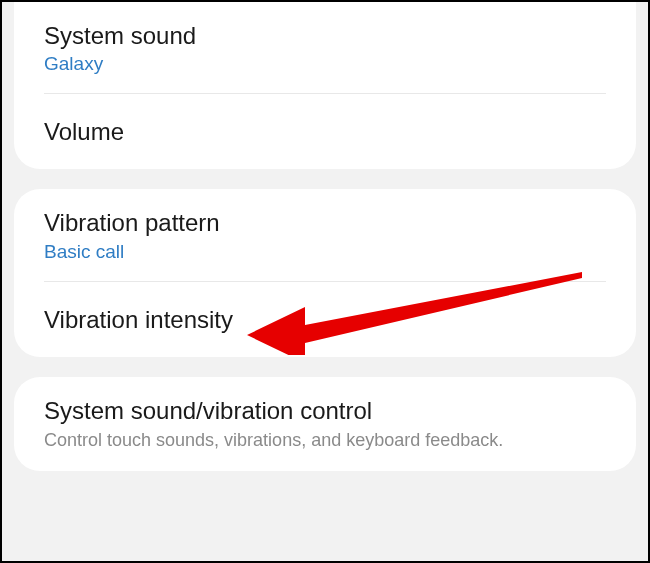 The image size is (650, 563). I want to click on vibration-pattern-title: Vibration pattern, so click(325, 222).